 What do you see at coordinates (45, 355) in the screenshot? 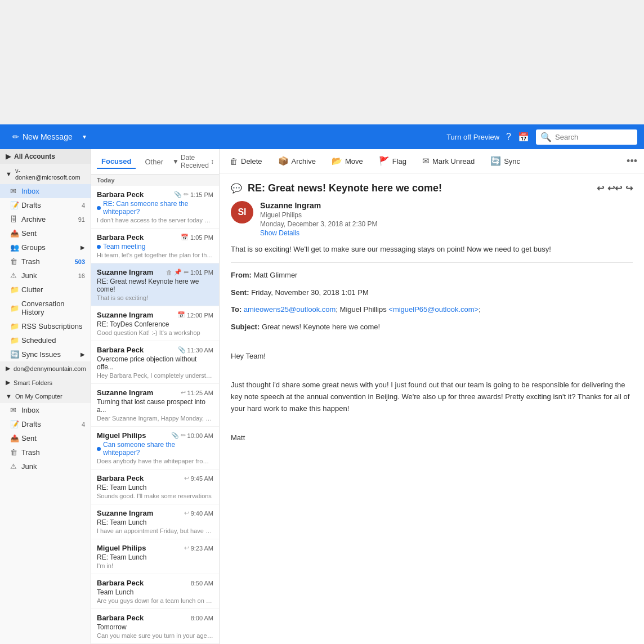
I see `sidebar-item-sync-issues: 🔄 Sync Issues ▶` at bounding box center [45, 355].